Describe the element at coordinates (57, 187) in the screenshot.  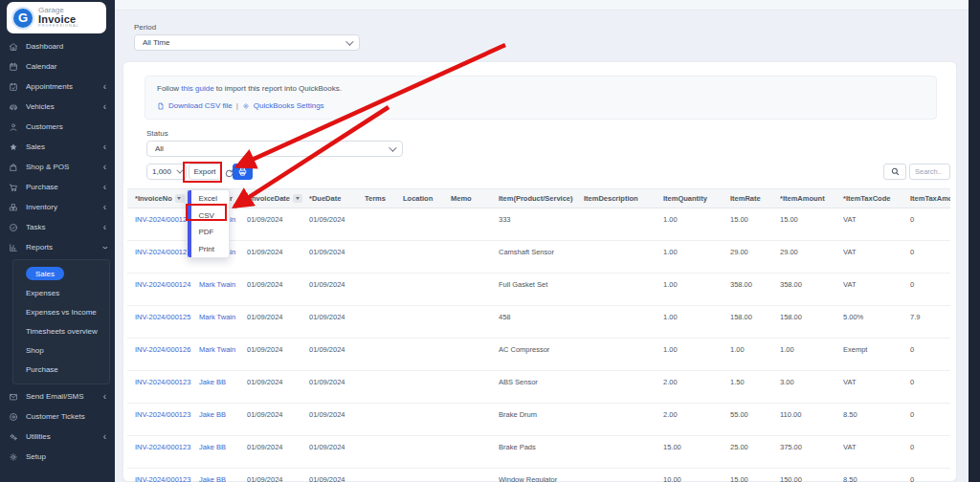
I see `sidebar-item-purchase: Purchase‹` at that location.